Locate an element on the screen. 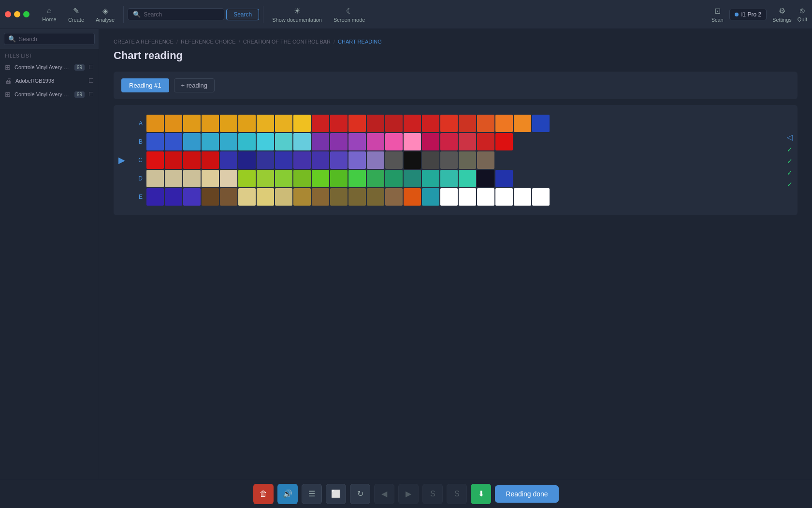 This screenshot has height=508, width=812. breadcrumb-reference: REFERENCE CHOICE is located at coordinates (208, 42).